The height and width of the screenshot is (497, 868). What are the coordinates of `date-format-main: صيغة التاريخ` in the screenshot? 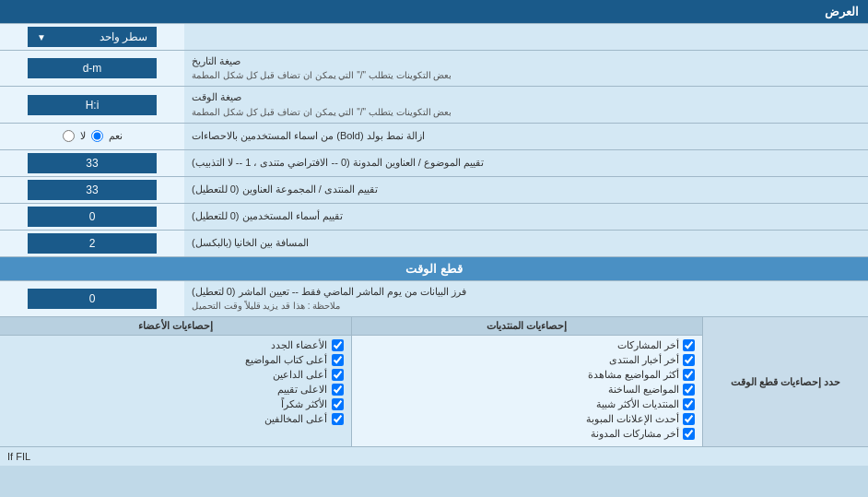 It's located at (216, 61).